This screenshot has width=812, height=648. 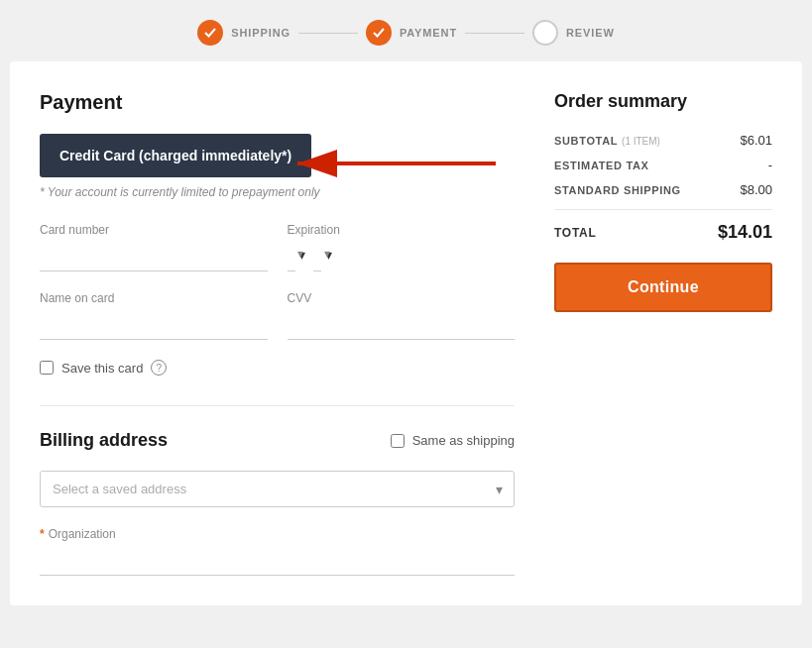 What do you see at coordinates (452, 440) in the screenshot?
I see `same-as-shipping-row: Same as shipping` at bounding box center [452, 440].